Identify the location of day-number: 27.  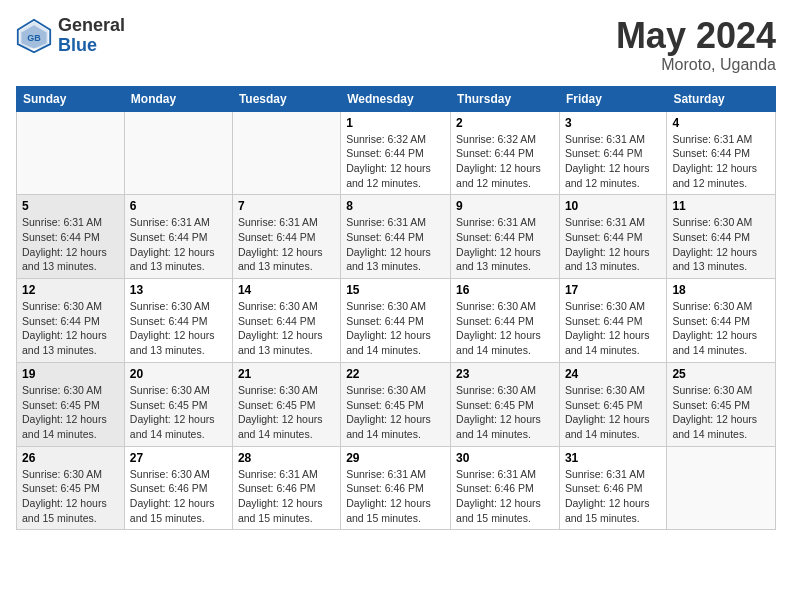
(178, 458).